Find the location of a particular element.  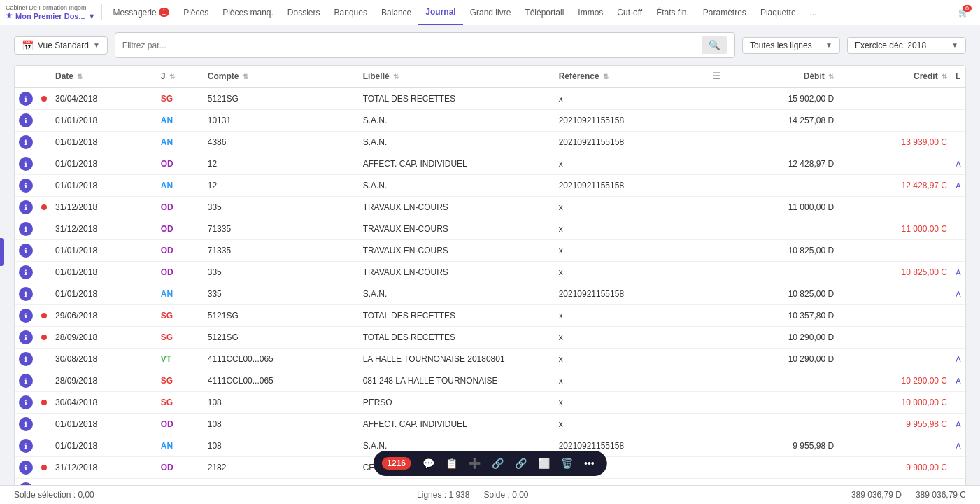

row-debit is located at coordinates (781, 143).